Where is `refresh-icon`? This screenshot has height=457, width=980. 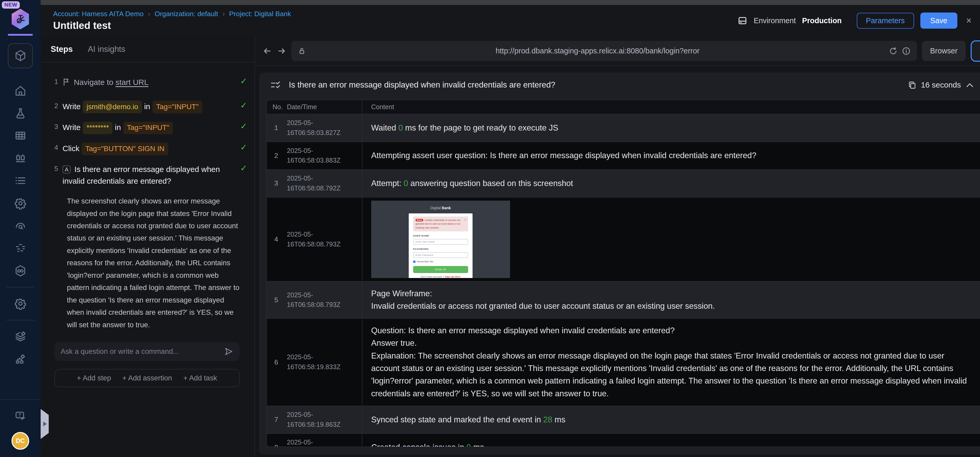
refresh-icon is located at coordinates (893, 51).